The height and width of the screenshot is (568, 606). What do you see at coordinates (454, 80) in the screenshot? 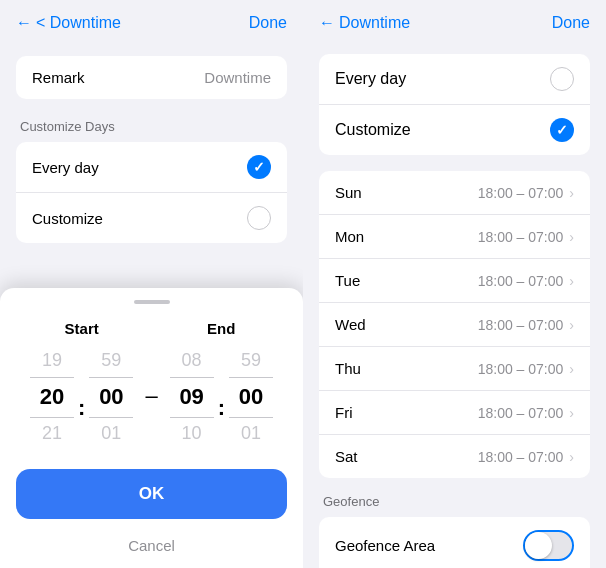
I see `every-day-row: Every day` at bounding box center [454, 80].